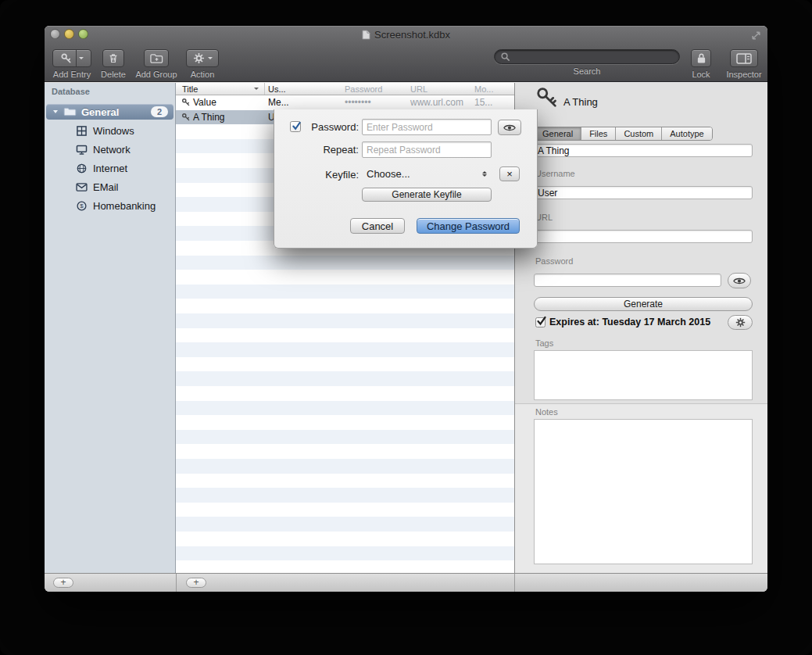 The height and width of the screenshot is (655, 812). What do you see at coordinates (419, 89) in the screenshot?
I see `column-header-url: URL` at bounding box center [419, 89].